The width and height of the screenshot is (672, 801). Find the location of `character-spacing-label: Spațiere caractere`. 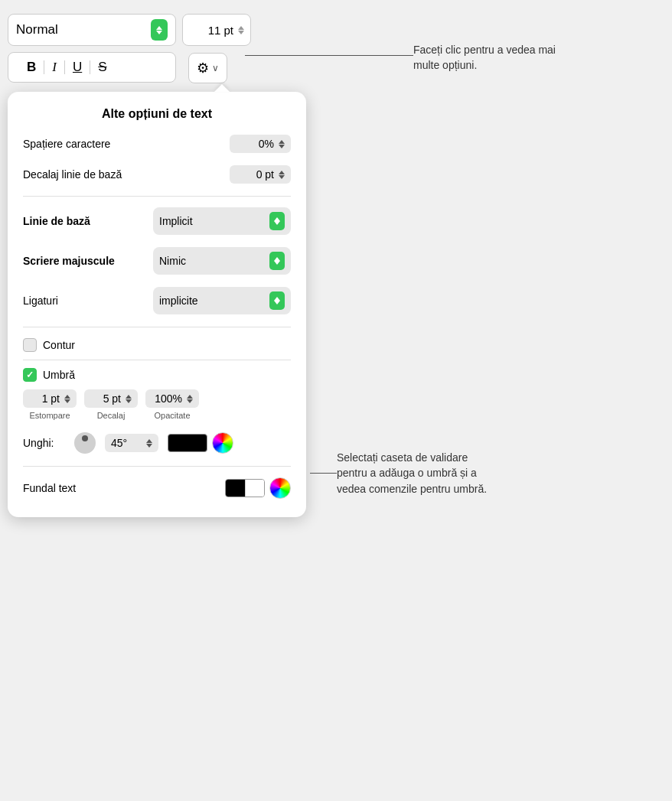

character-spacing-label: Spațiere caractere is located at coordinates (67, 144).